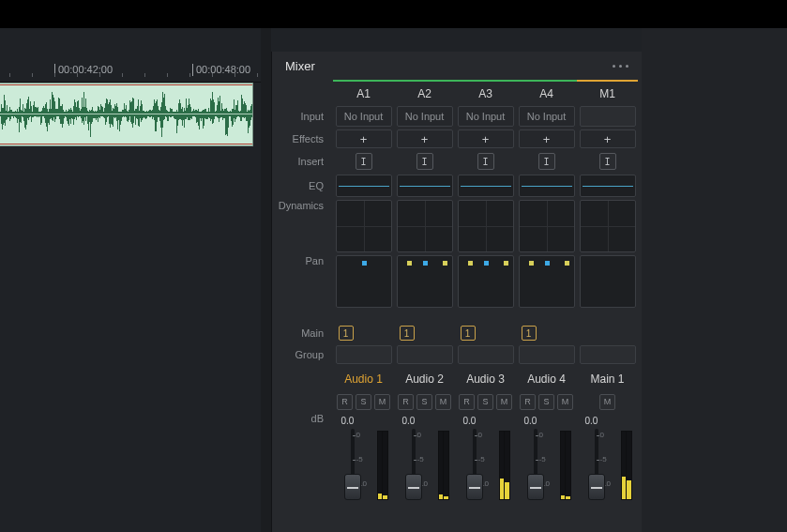  Describe the element at coordinates (424, 290) in the screenshot. I see `channel-strip-A2: A2No Input+I1Audio 2RSM0.00-5-10` at that location.